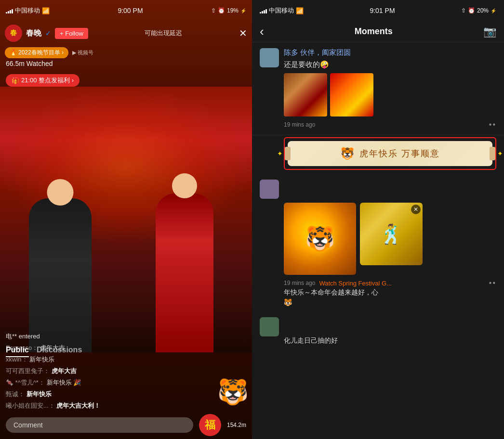  I want to click on comment-text-1: 虎年大吉, so click(53, 348).